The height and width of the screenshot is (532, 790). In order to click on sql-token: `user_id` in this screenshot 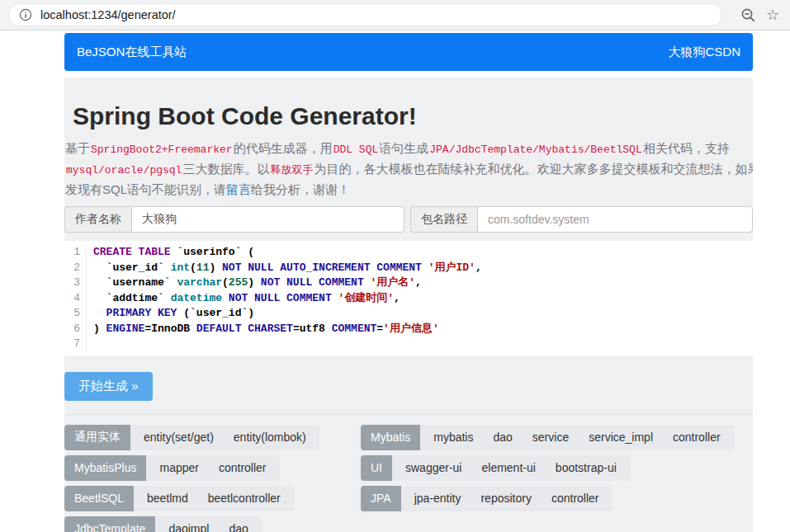, I will do `click(132, 267)`.